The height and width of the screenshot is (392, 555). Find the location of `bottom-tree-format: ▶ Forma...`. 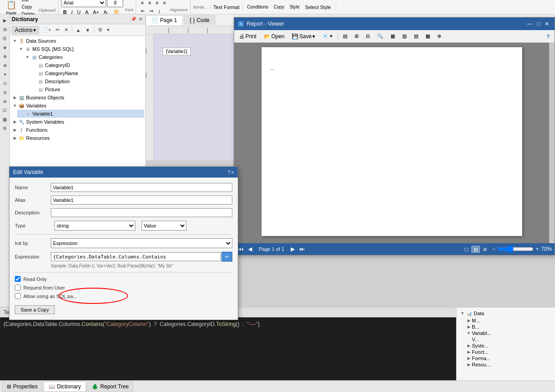

bottom-tree-format: ▶ Forma... is located at coordinates (509, 358).